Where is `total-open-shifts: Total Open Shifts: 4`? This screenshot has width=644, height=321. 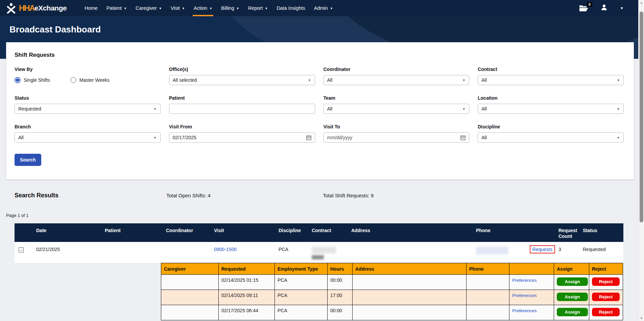
total-open-shifts: Total Open Shifts: 4 is located at coordinates (245, 195).